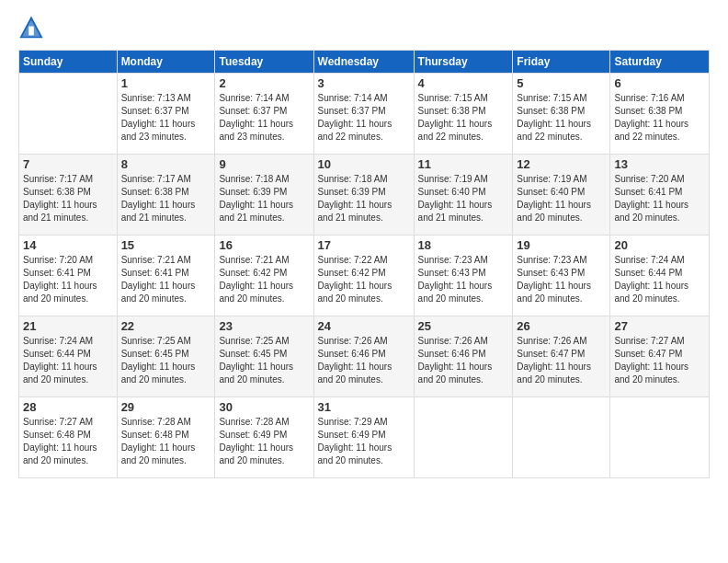  I want to click on day-info: Sunrise: 7:21 AM Sunset: 6:41 PM Dayligh…, so click(166, 280).